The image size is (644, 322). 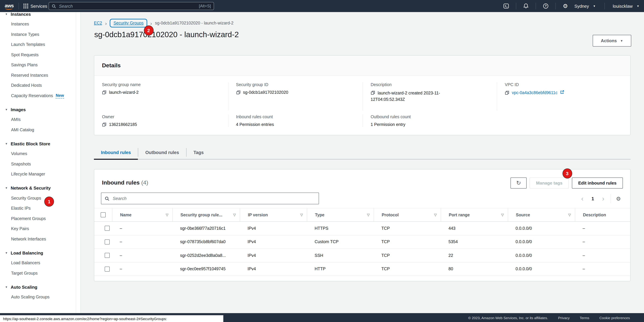 I want to click on region-selector: Sydney ▼, so click(x=585, y=6).